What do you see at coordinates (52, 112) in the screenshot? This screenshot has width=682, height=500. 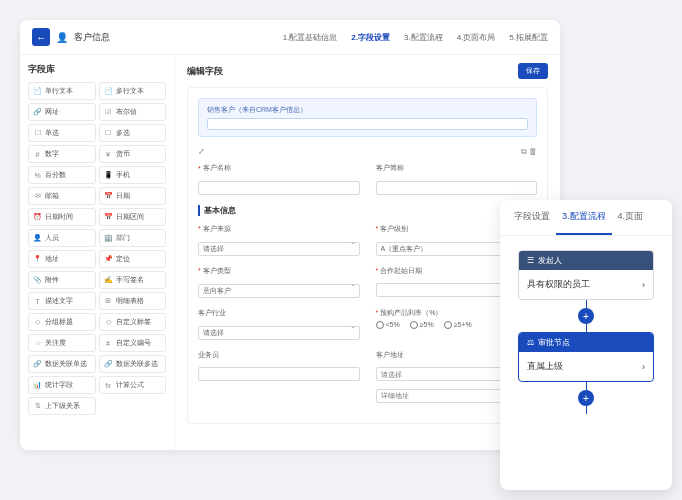 I see `field-label: 网址` at bounding box center [52, 112].